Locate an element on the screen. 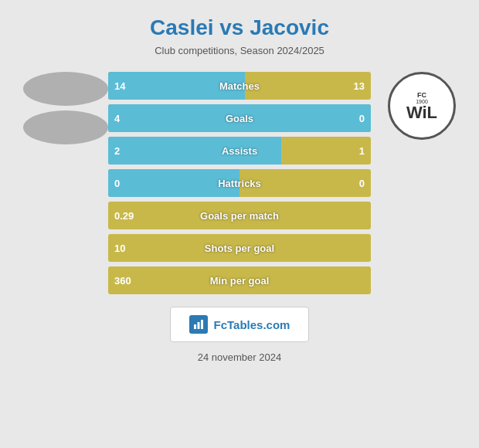  stat-bar-container: 14Matches13 is located at coordinates (240, 86).